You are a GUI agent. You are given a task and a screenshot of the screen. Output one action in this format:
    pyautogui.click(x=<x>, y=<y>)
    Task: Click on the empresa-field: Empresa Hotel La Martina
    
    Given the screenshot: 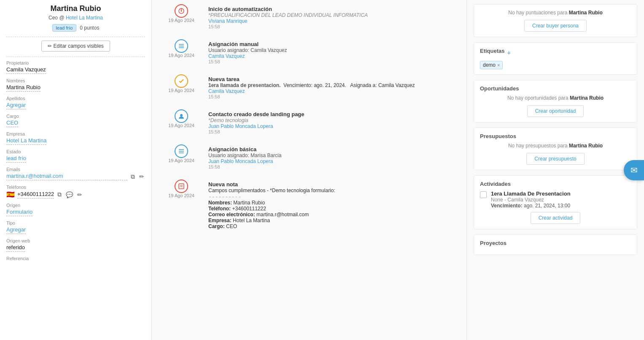 What is the action you would take?
    pyautogui.click(x=76, y=138)
    